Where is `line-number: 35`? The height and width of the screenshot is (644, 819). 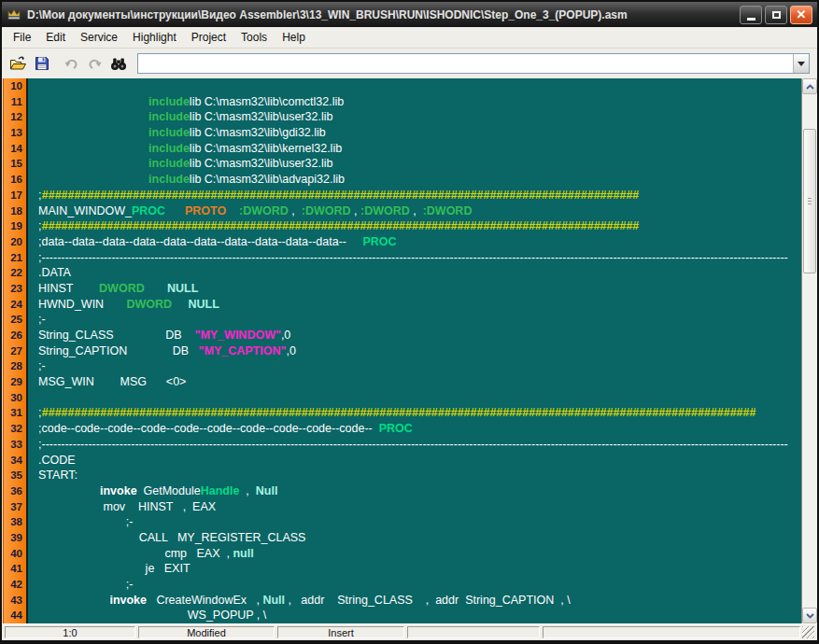
line-number: 35 is located at coordinates (15, 476).